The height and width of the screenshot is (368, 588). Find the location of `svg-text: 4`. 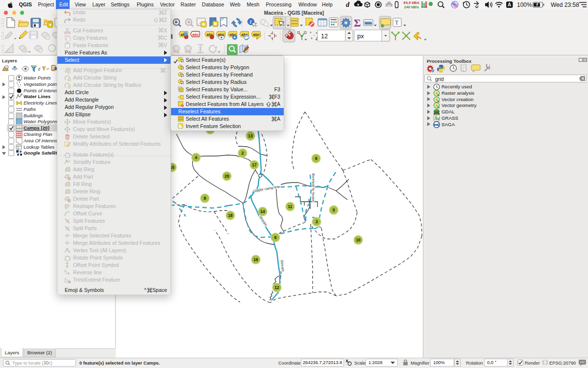

svg-text: 4 is located at coordinates (196, 158).